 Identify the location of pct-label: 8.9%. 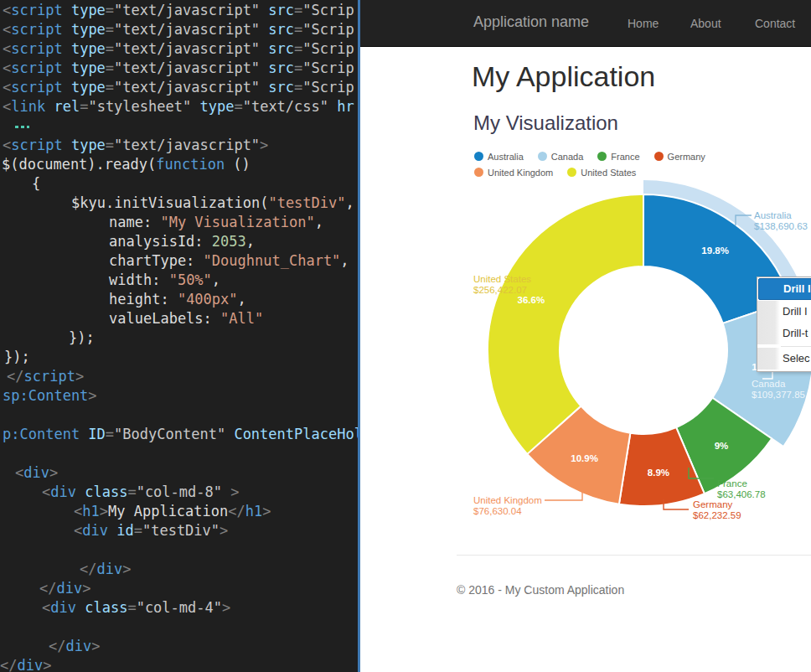
(659, 473).